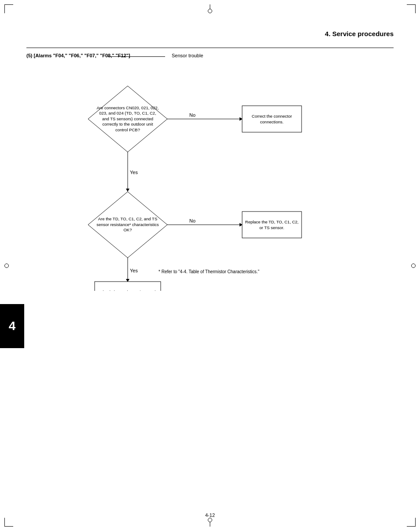 This screenshot has height=531, width=420. What do you see at coordinates (192, 115) in the screenshot?
I see `no1-label: No` at bounding box center [192, 115].